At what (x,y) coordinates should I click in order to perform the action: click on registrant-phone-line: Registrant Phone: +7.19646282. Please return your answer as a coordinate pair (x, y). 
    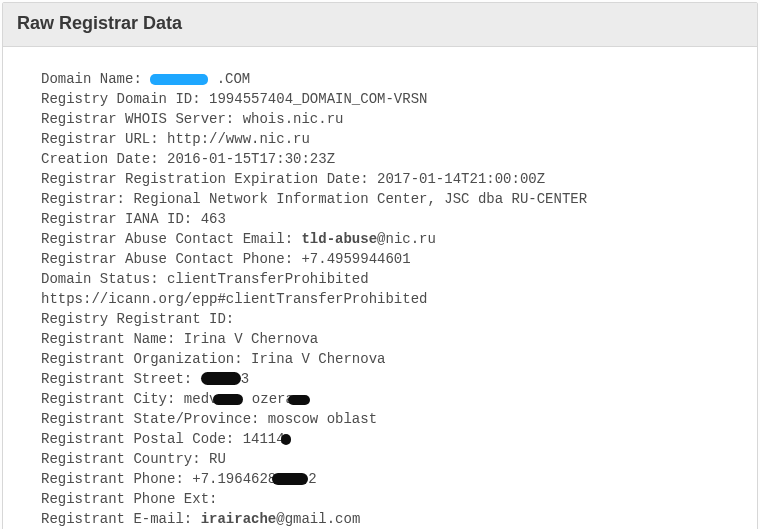
    Looking at the image, I should click on (392, 479).